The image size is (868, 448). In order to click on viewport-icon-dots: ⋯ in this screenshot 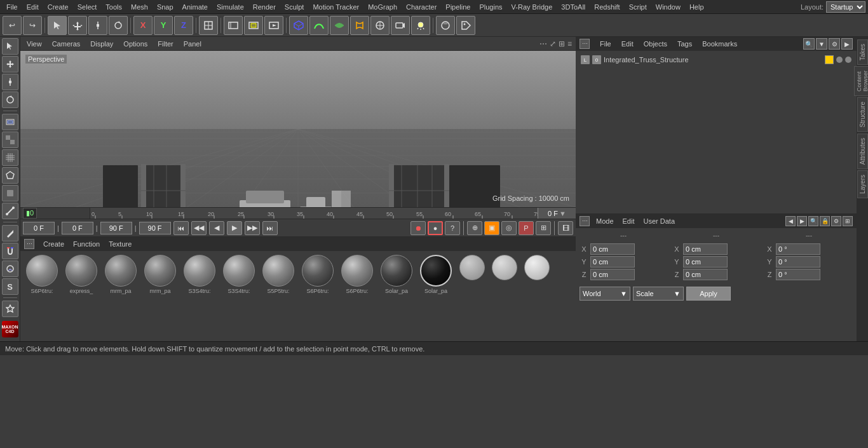, I will do `click(543, 44)`.